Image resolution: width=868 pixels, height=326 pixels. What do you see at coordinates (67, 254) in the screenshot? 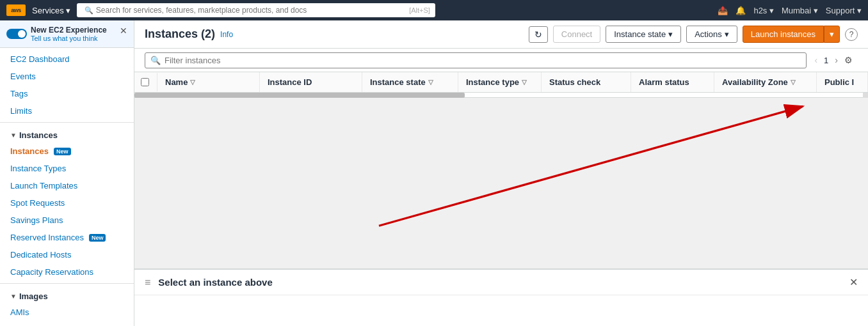
I see `sidebar-item-dedicated-hosts: Dedicated Hosts` at bounding box center [67, 254].